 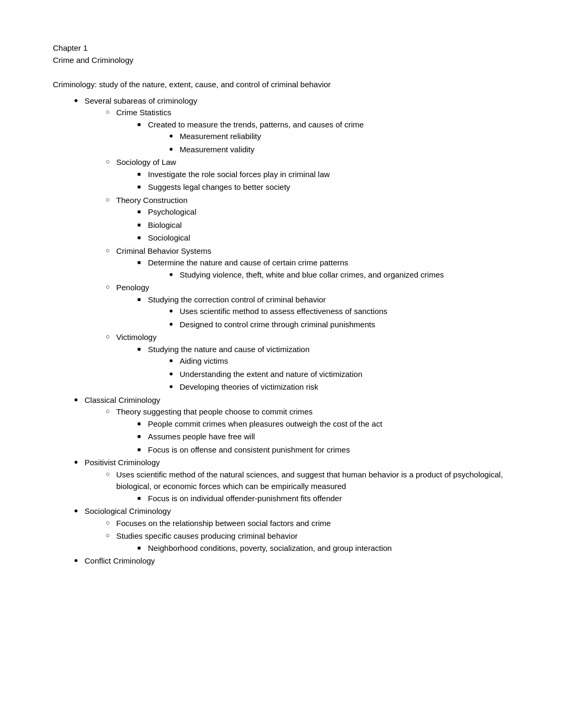 What do you see at coordinates (207, 536) in the screenshot?
I see `item-label: Studies specific causes producing crimin…` at bounding box center [207, 536].